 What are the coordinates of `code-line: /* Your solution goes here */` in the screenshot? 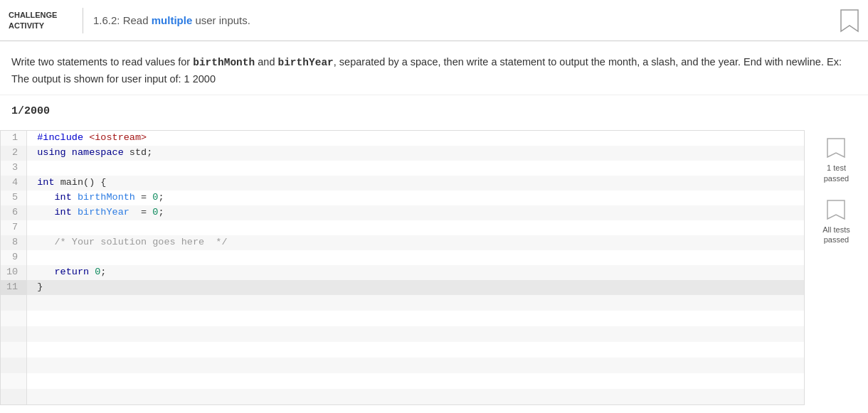 It's located at (416, 243).